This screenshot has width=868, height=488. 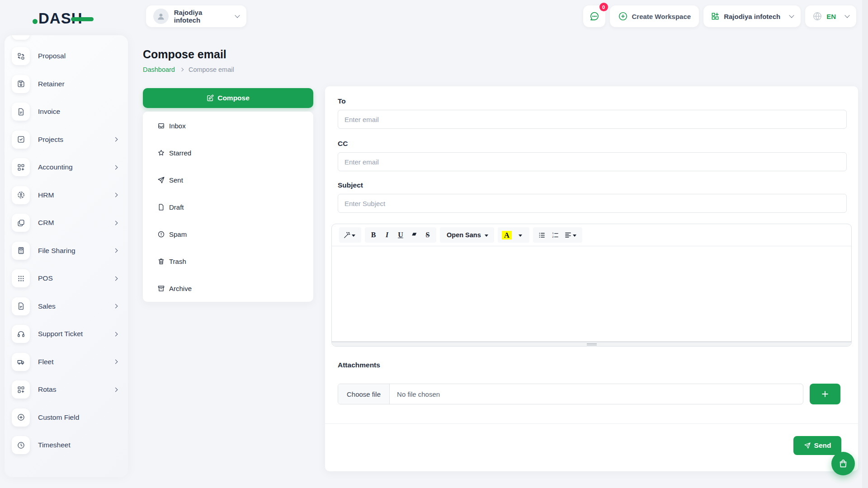 What do you see at coordinates (825, 394) in the screenshot?
I see `add-attachment-button` at bounding box center [825, 394].